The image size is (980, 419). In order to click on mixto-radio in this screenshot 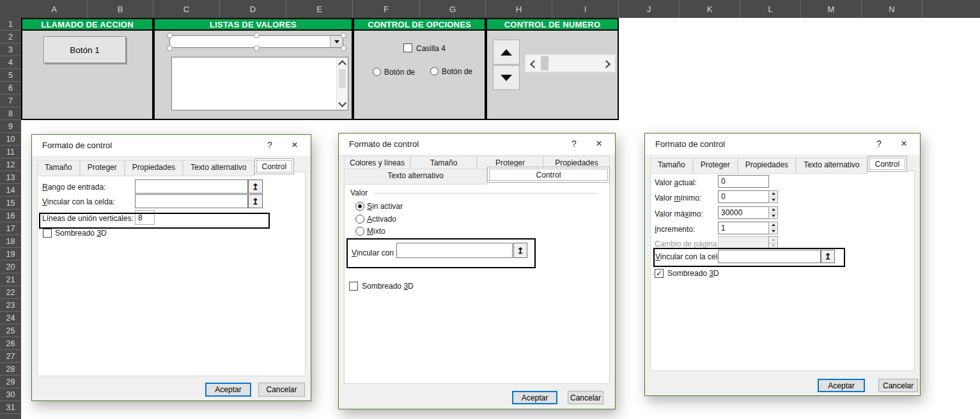, I will do `click(360, 231)`.